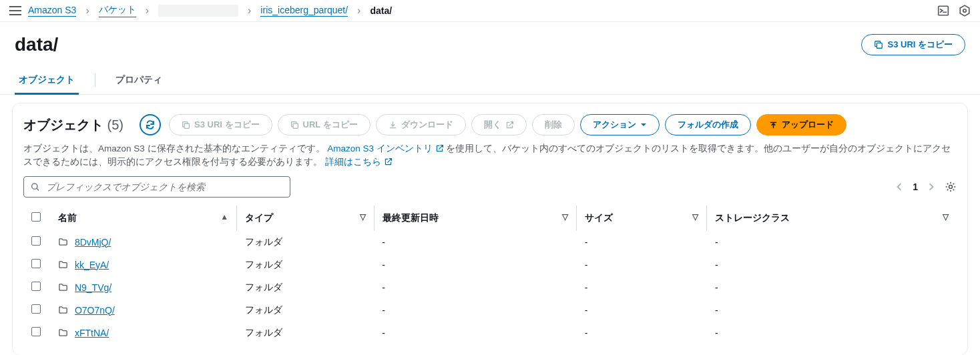  I want to click on tab-divider, so click(95, 80).